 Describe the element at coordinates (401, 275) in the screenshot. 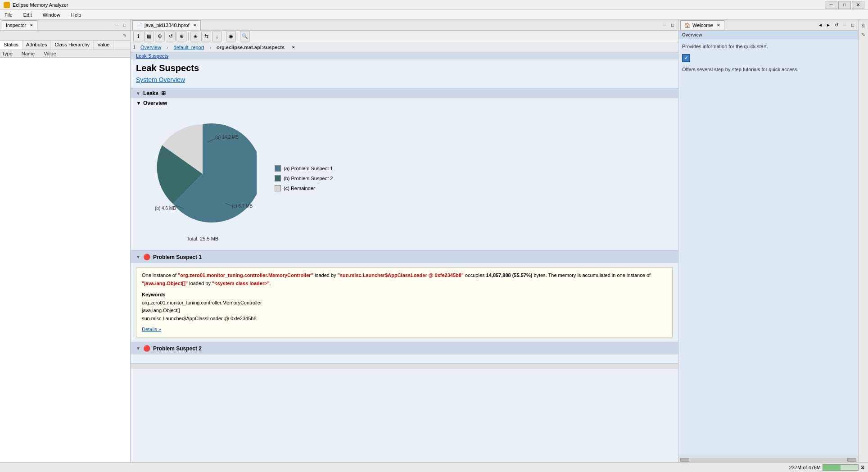

I see `app-classloader-link: "sun.misc.Launcher$AppClassLoader @ 0xfe…` at that location.